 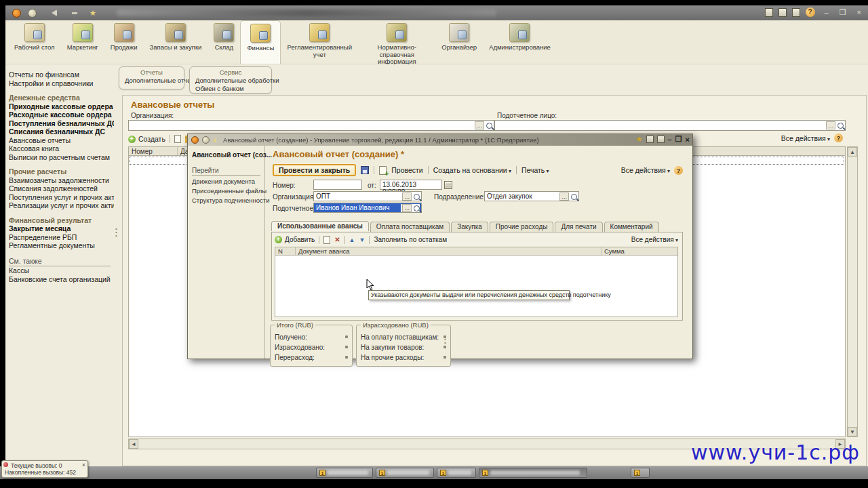 What do you see at coordinates (61, 229) in the screenshot?
I see `sidebar-item: Закрытие месяца` at bounding box center [61, 229].